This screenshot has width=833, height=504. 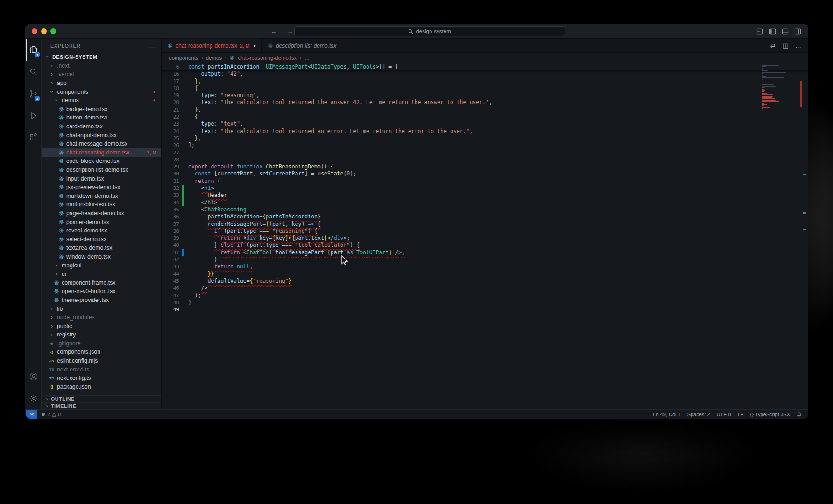 What do you see at coordinates (485, 281) in the screenshot?
I see `code-line-45: 45 defaultValue={"reasoning"}` at bounding box center [485, 281].